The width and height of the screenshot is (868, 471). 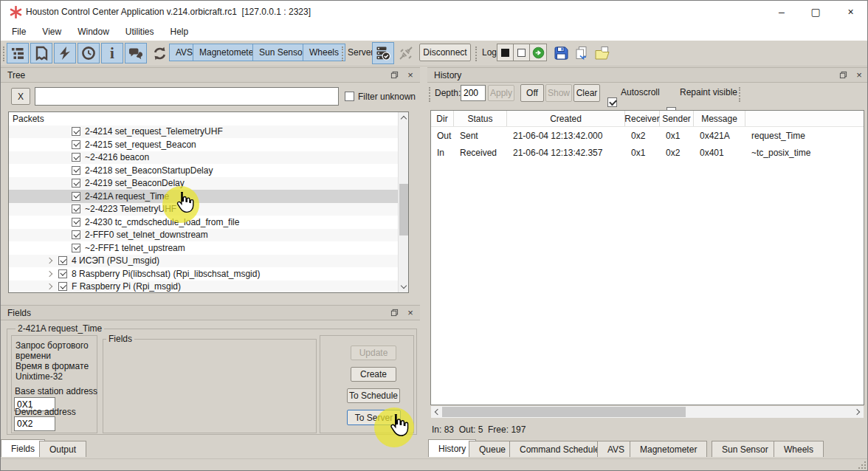 What do you see at coordinates (21, 96) in the screenshot?
I see `clear-filter-button: X` at bounding box center [21, 96].